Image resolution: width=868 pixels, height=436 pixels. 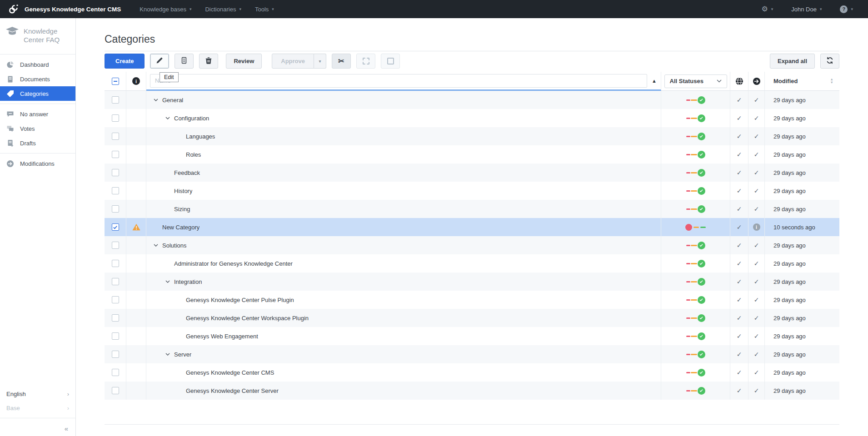 I want to click on table-row: Server✓✓29 days ago, so click(x=472, y=354).